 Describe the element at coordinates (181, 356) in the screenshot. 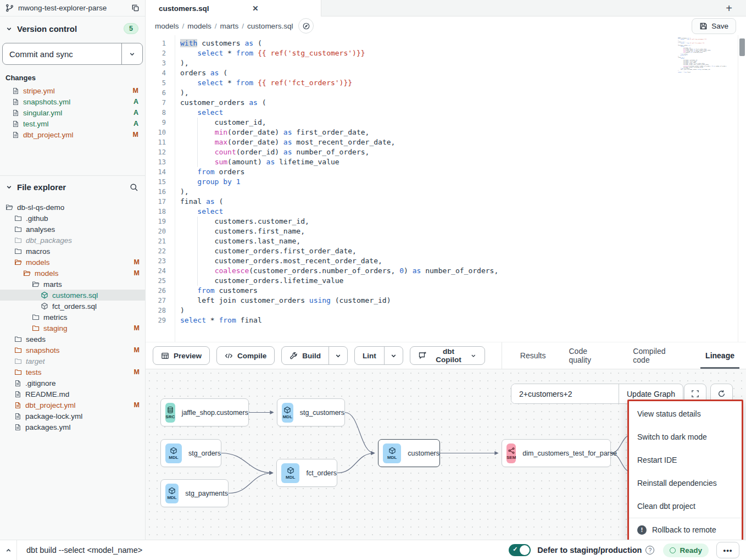

I see `preview-button: Preview` at that location.